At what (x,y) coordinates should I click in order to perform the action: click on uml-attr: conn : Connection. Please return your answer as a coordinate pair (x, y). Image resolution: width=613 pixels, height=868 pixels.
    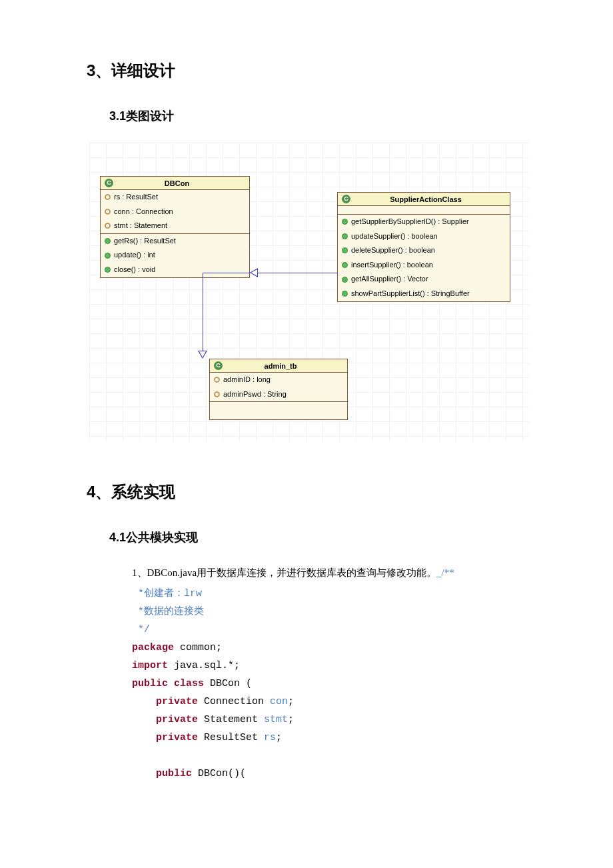
    Looking at the image, I should click on (144, 212).